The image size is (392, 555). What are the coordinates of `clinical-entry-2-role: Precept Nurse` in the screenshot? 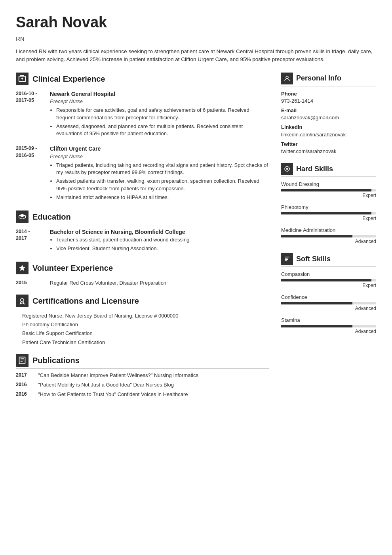 It's located at (160, 157).